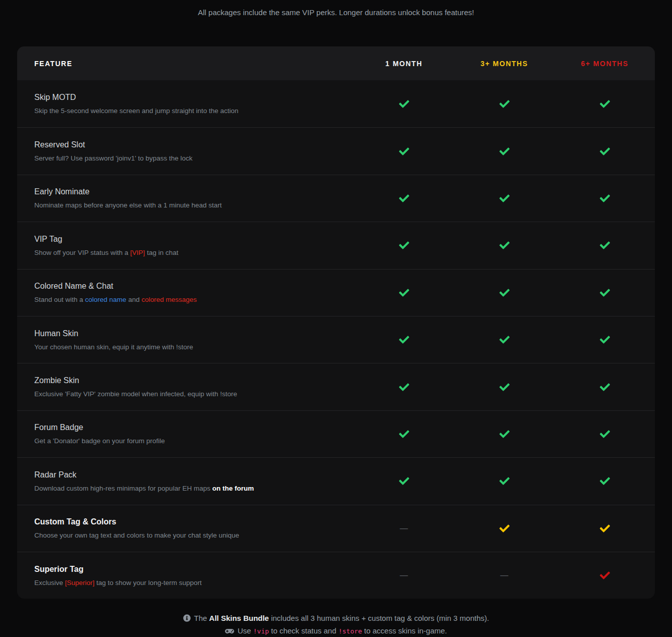 This screenshot has height=637, width=672. I want to click on feature-title: Forum Badge, so click(188, 427).